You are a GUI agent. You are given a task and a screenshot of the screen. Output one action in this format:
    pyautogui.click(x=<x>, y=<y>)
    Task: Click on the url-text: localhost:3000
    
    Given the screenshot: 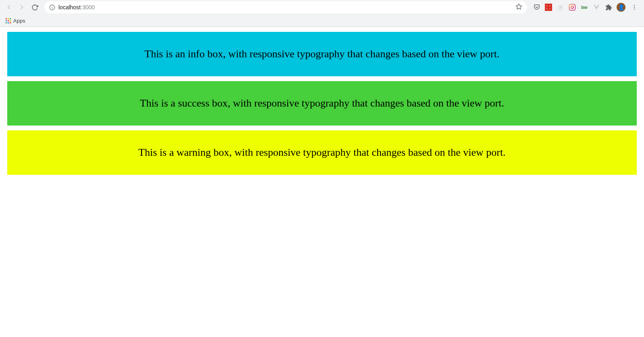 What is the action you would take?
    pyautogui.click(x=285, y=7)
    